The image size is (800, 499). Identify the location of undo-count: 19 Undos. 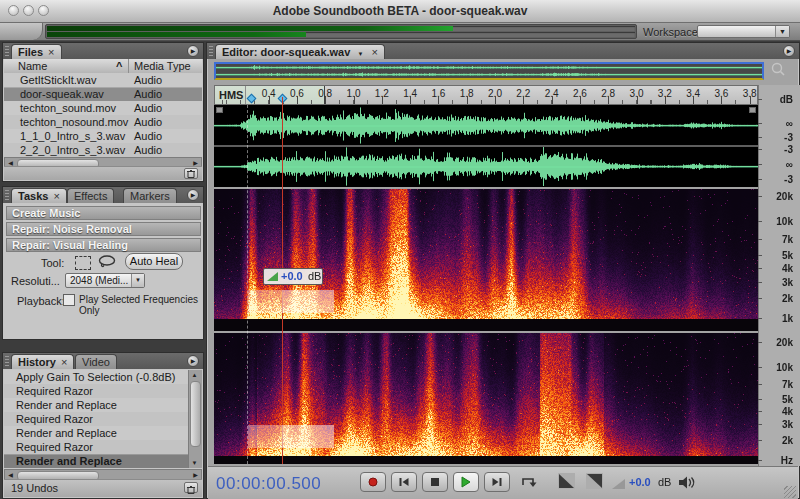
(34, 488).